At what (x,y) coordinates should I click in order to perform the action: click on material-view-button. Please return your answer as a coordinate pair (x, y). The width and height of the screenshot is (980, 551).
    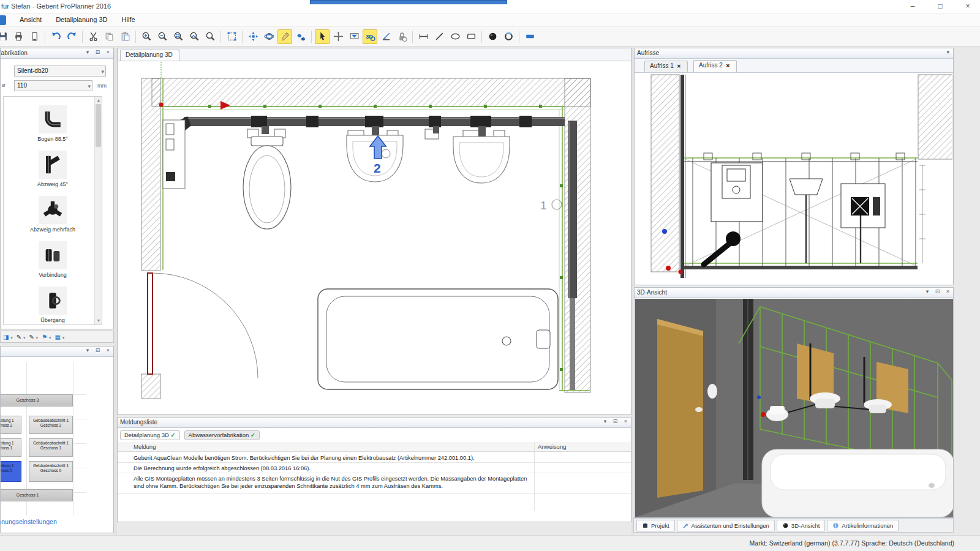
    Looking at the image, I should click on (301, 37).